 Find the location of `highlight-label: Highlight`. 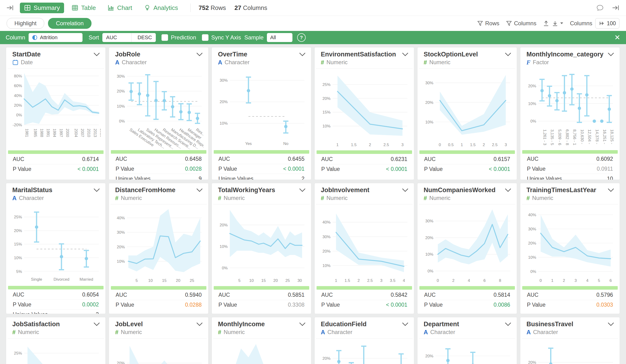

highlight-label: Highlight is located at coordinates (25, 23).